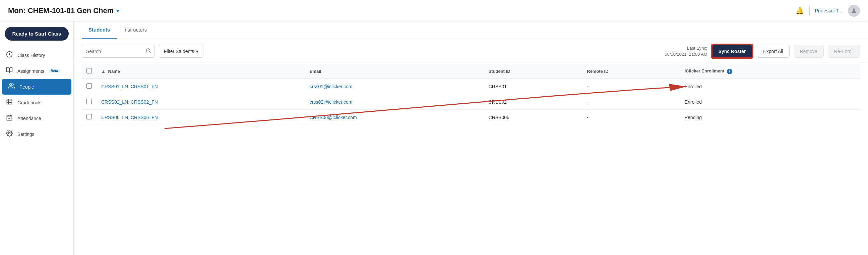  What do you see at coordinates (29, 103) in the screenshot?
I see `sidebar-label-gradebook: Gradebook` at bounding box center [29, 103].